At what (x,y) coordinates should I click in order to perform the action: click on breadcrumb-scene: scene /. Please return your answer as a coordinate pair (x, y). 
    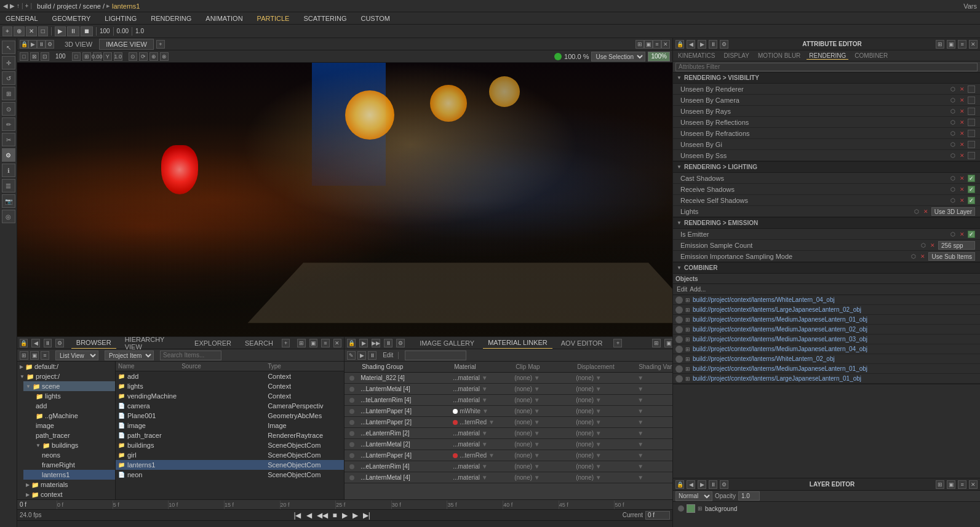
    Looking at the image, I should click on (94, 6).